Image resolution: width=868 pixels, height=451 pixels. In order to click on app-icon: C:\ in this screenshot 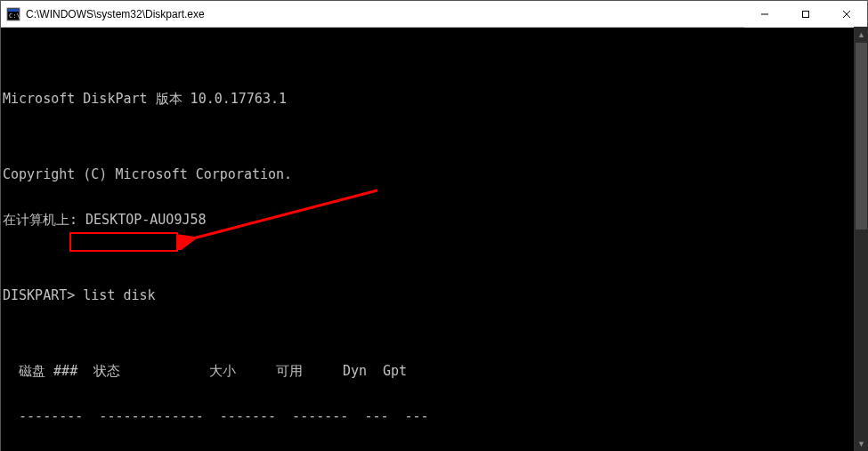, I will do `click(13, 14)`.